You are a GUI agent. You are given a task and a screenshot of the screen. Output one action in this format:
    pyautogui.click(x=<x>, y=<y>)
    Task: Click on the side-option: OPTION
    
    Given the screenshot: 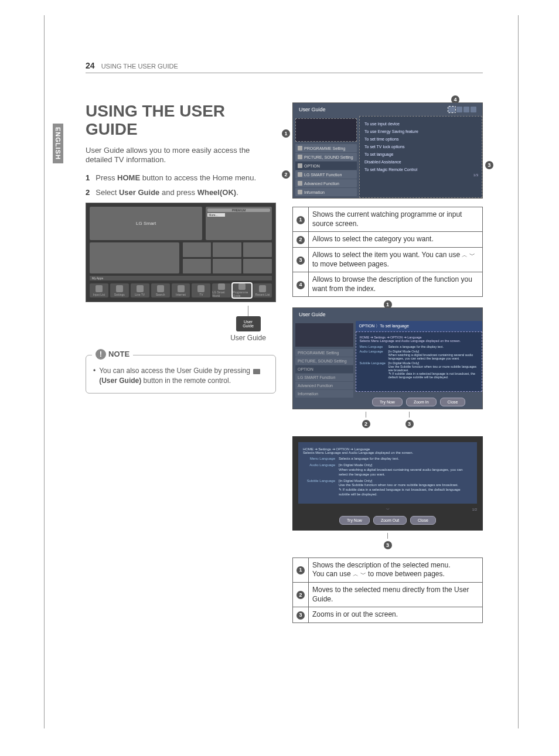 What is the action you would take?
    pyautogui.click(x=326, y=166)
    